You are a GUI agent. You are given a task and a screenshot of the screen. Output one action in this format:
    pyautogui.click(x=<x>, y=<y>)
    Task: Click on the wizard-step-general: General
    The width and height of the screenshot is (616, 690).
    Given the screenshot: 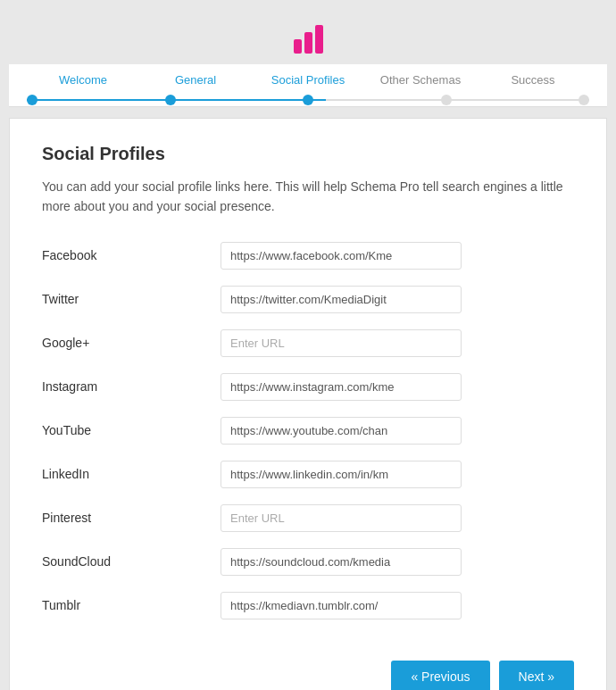 What is the action you would take?
    pyautogui.click(x=196, y=84)
    